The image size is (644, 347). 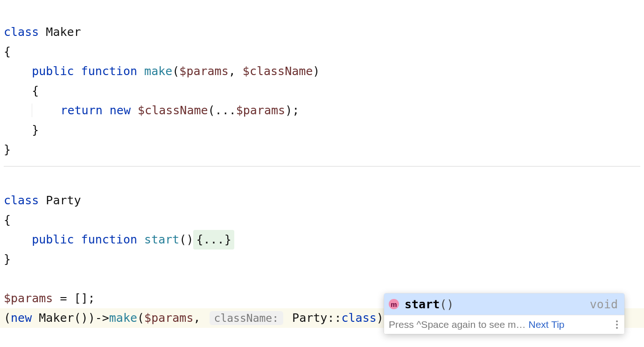 I want to click on completion-item-selected: m start() void, so click(x=504, y=304).